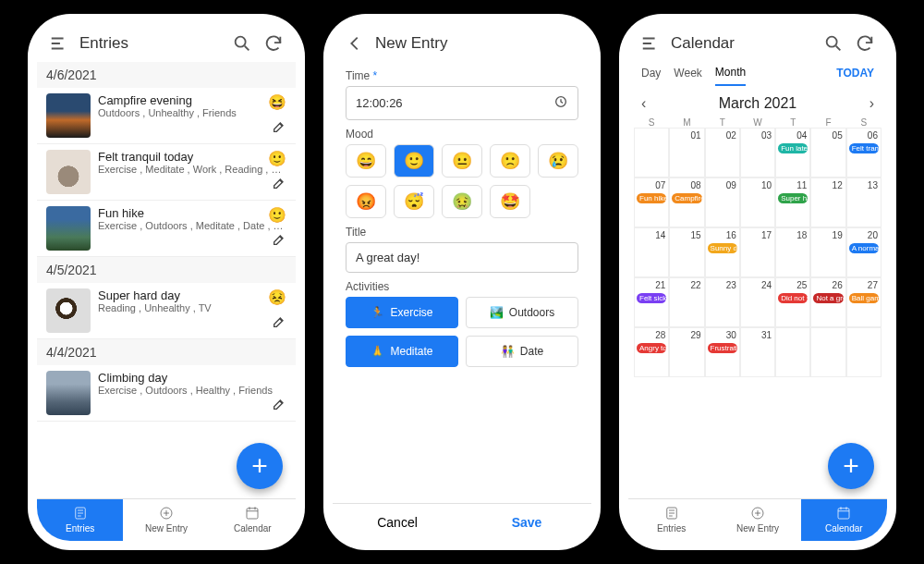 This screenshot has width=924, height=564. Describe the element at coordinates (166, 394) in the screenshot. I see `entry-row: Climbing dayExercise , Outdoors , Health…` at that location.